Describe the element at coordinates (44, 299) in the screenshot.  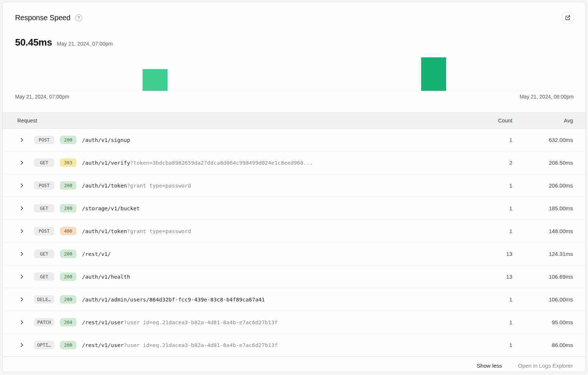
I see `method-badge: DELETE` at that location.